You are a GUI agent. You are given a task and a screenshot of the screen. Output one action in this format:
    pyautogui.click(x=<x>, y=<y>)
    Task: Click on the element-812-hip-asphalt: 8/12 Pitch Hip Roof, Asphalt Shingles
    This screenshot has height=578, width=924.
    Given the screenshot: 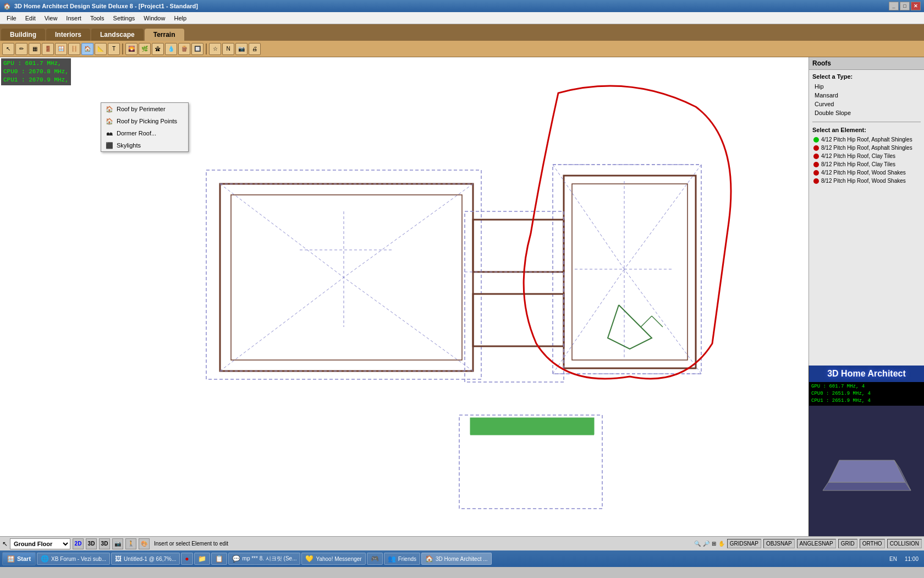 What is the action you would take?
    pyautogui.click(x=867, y=148)
    